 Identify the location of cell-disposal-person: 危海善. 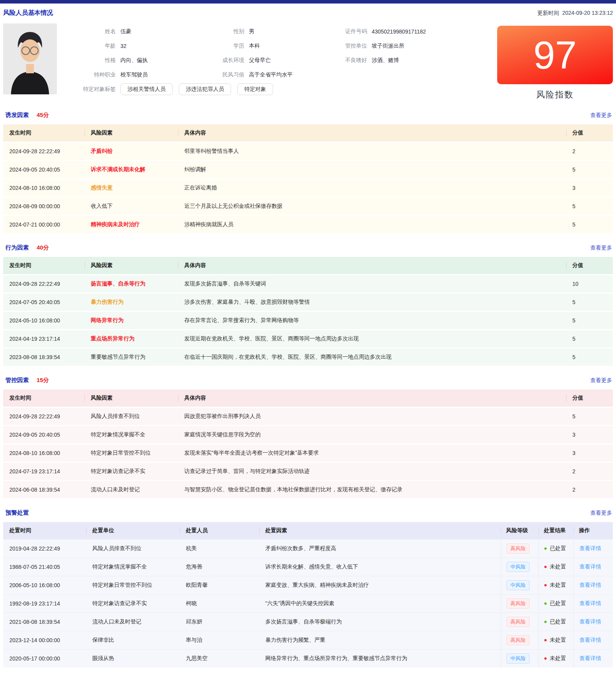
(219, 567).